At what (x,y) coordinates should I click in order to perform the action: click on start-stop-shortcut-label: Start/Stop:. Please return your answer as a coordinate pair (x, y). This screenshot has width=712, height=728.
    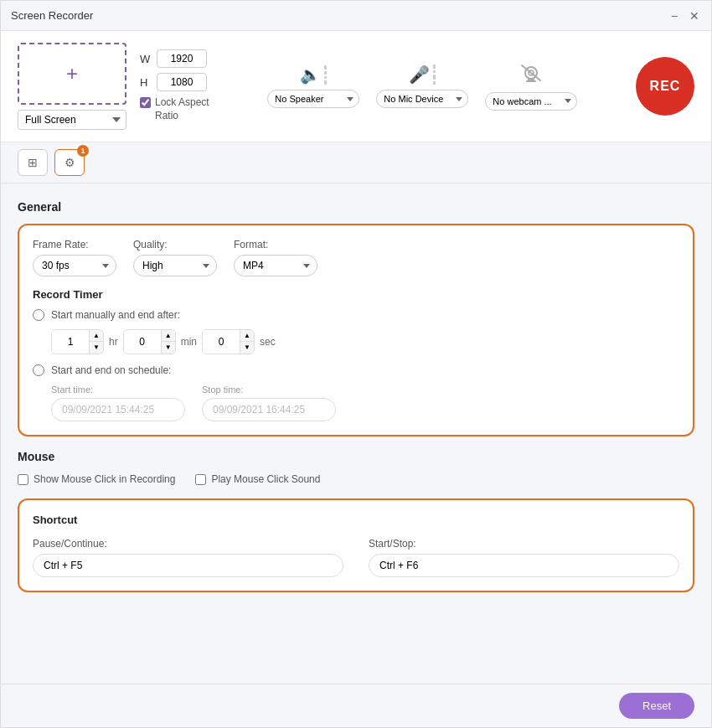
    Looking at the image, I should click on (524, 544).